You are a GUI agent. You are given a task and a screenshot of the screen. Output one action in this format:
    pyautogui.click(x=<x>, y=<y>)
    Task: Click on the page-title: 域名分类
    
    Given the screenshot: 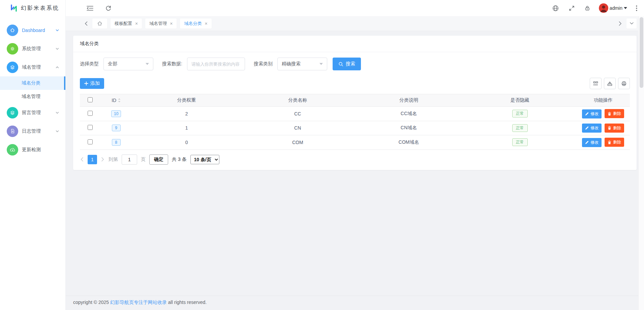 What is the action you would take?
    pyautogui.click(x=355, y=44)
    